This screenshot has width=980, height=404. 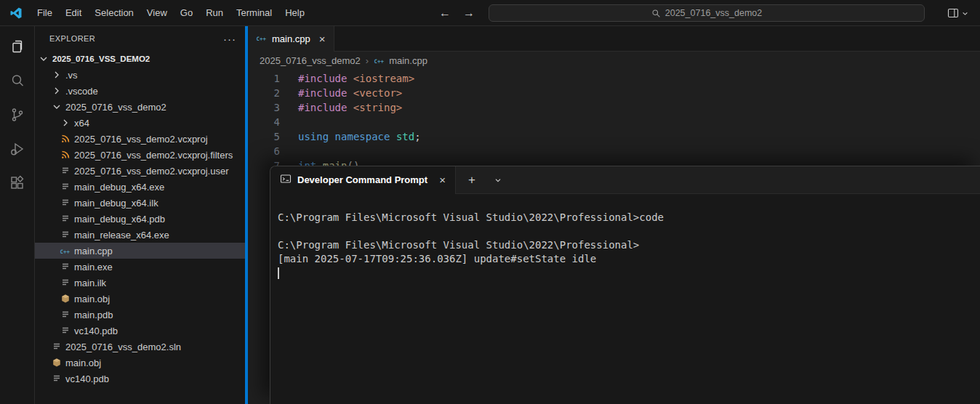 I want to click on terminal-icon, so click(x=286, y=180).